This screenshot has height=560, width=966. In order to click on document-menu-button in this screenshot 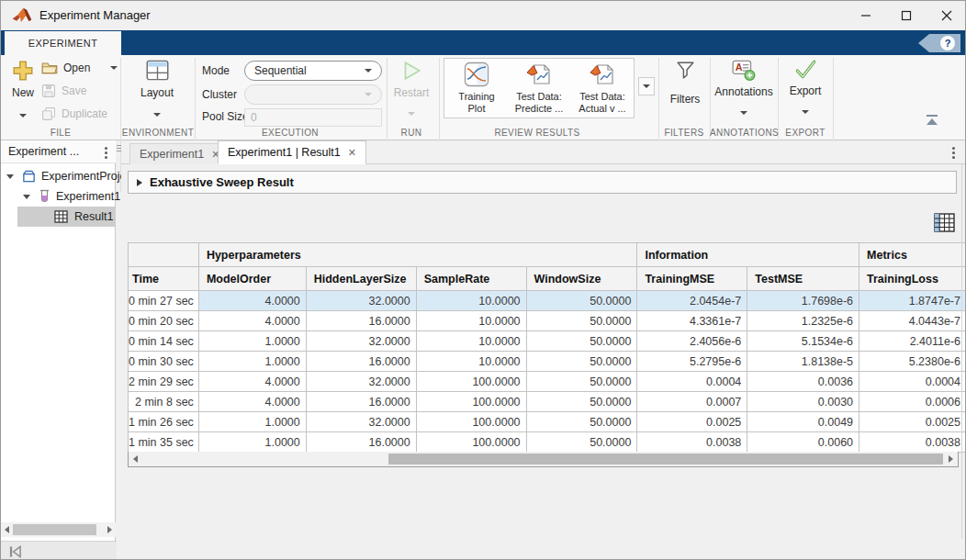, I will do `click(953, 152)`.